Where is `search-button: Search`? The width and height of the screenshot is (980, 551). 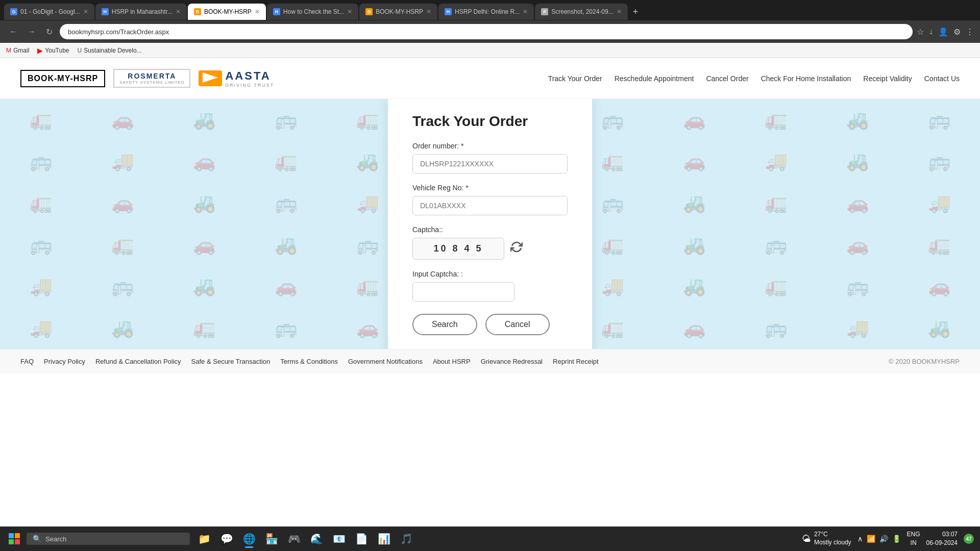
search-button: Search is located at coordinates (445, 324).